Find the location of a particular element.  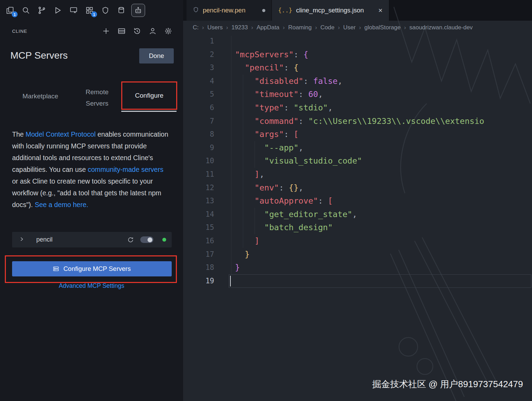

line-number: 10 is located at coordinates (199, 161).